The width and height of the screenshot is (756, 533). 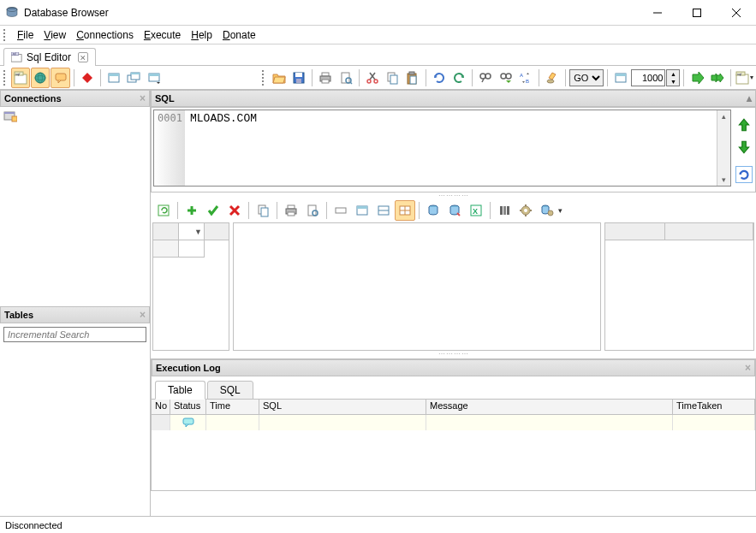 What do you see at coordinates (26, 35) in the screenshot?
I see `menu-file: File` at bounding box center [26, 35].